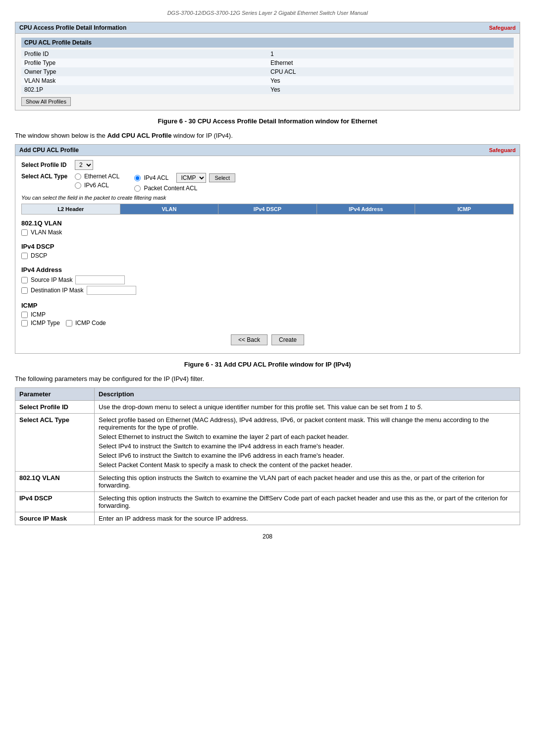 The width and height of the screenshot is (535, 756). What do you see at coordinates (268, 247) in the screenshot?
I see `dscp-section-title: IPv4 DSCP` at bounding box center [268, 247].